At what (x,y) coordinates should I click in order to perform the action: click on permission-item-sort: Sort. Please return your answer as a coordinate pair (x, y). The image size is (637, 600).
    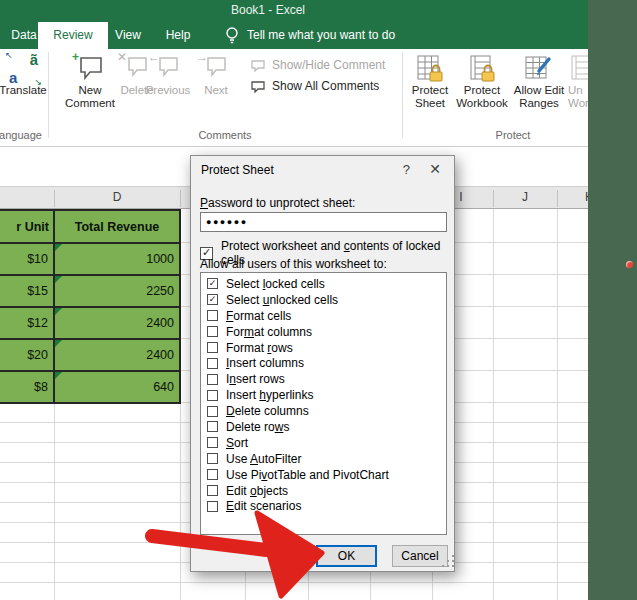
    Looking at the image, I should click on (324, 443).